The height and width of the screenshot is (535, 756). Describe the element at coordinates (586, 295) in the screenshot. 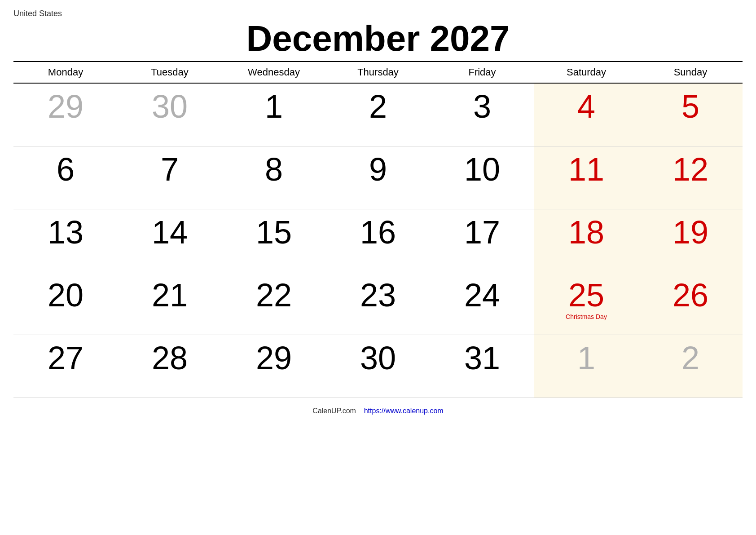

I see `day-number: 25` at that location.